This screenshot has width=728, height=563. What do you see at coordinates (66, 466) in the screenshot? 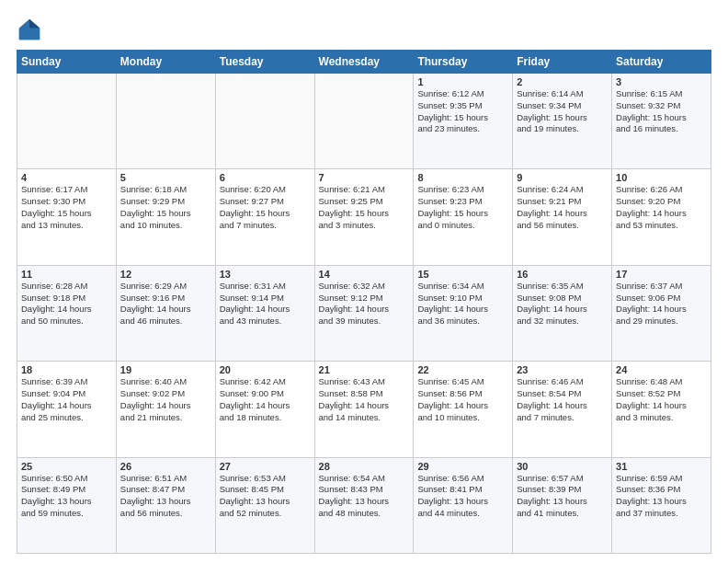
I see `day-number: 25` at bounding box center [66, 466].